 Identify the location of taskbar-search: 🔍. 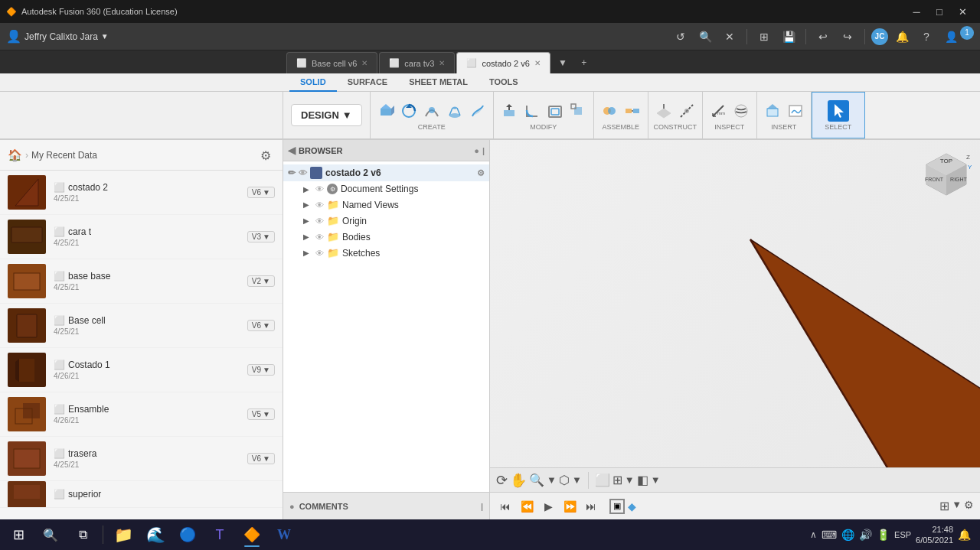
(51, 535).